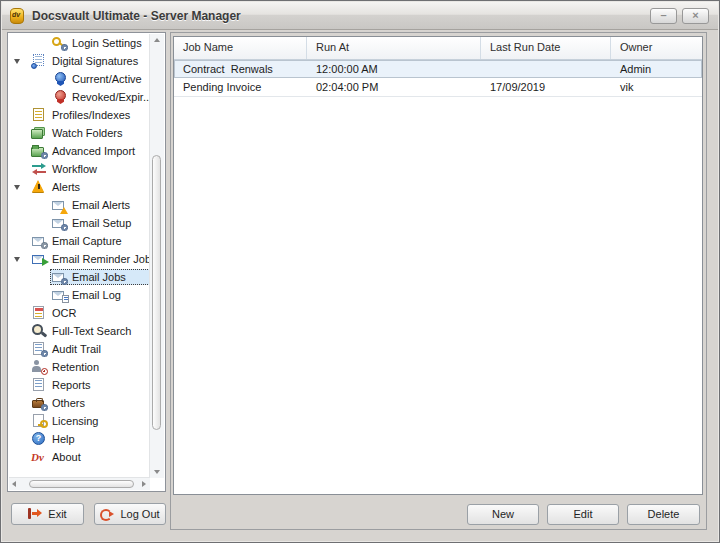 The height and width of the screenshot is (543, 720). I want to click on person-clock-icon, so click(39, 367).